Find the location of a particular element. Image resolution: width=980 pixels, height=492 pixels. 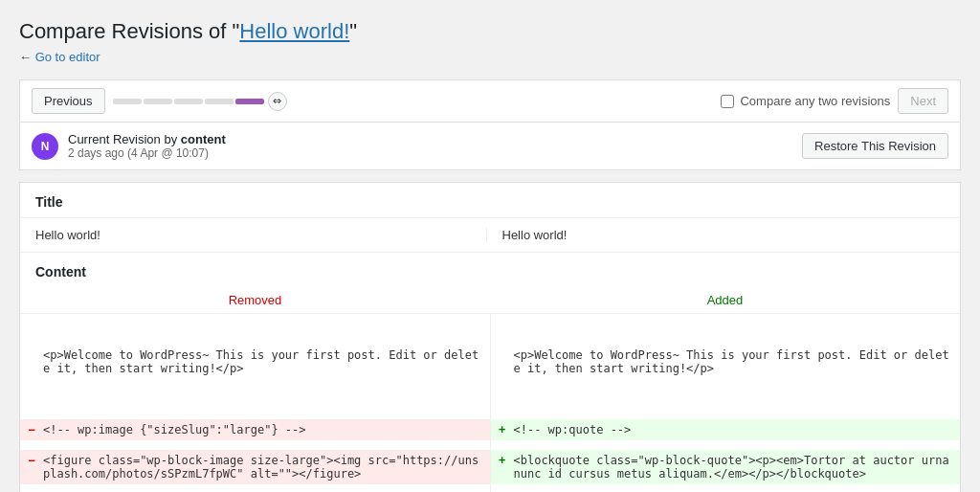

right-row-3: <p>Welcome to WordPress~ This is your fi… is located at coordinates (725, 362).